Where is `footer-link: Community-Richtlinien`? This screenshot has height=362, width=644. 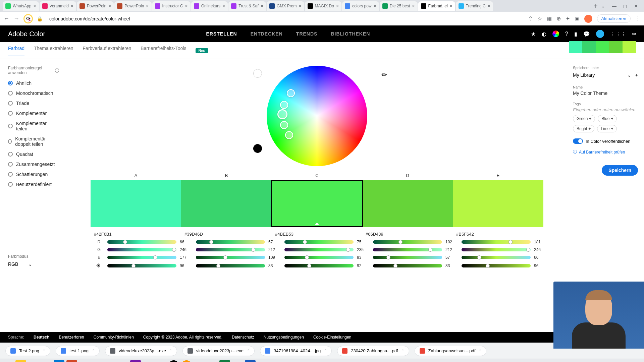 footer-link: Community-Richtlinien is located at coordinates (114, 337).